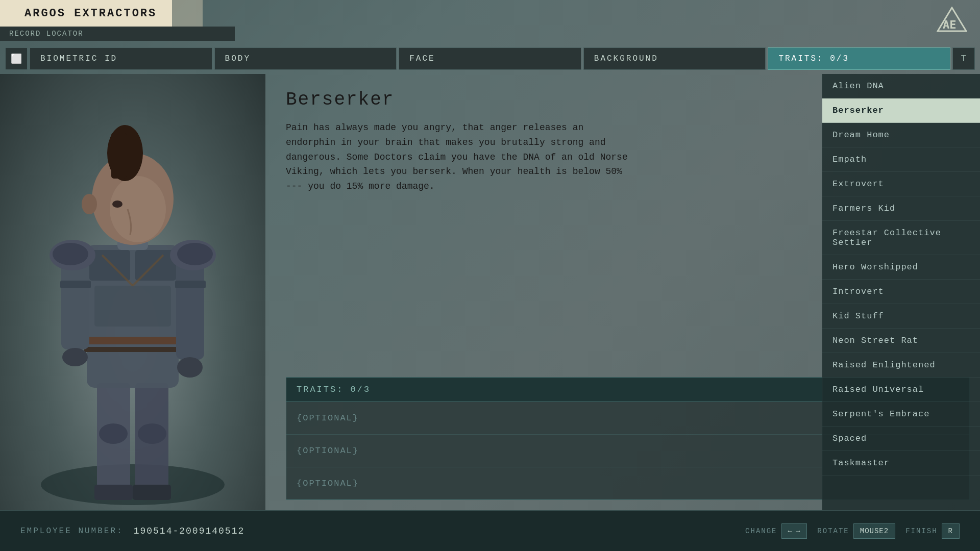 The height and width of the screenshot is (551, 980). Describe the element at coordinates (72, 531) in the screenshot. I see `employee-label: EMPLOYEE NUMBER:` at that location.